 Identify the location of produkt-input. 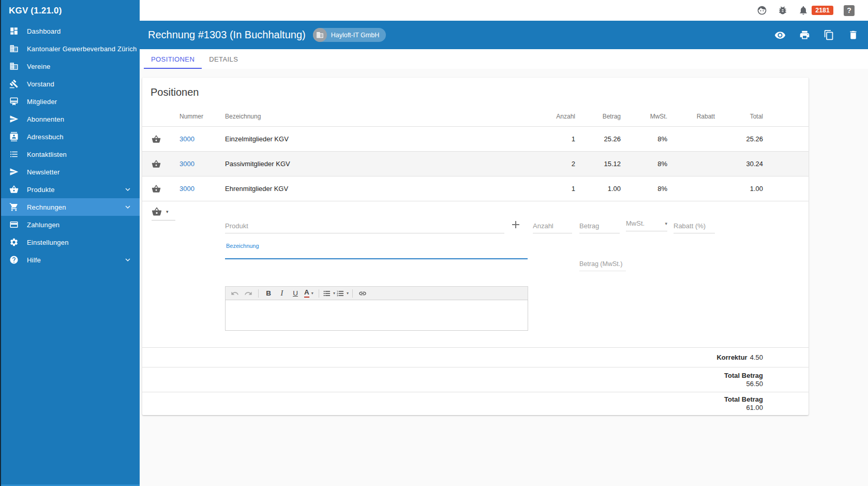
(365, 227).